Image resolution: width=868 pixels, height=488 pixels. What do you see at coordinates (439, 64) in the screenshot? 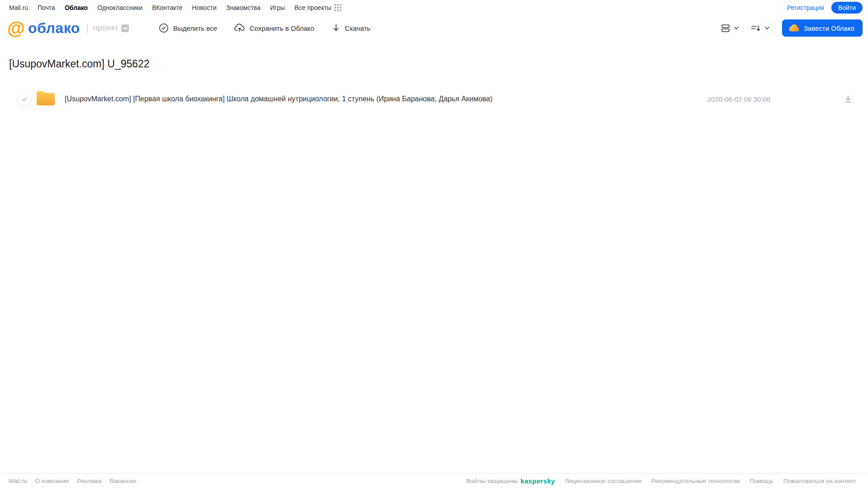
I see `page-title: [UsupovMarket.com] U_95622` at bounding box center [439, 64].